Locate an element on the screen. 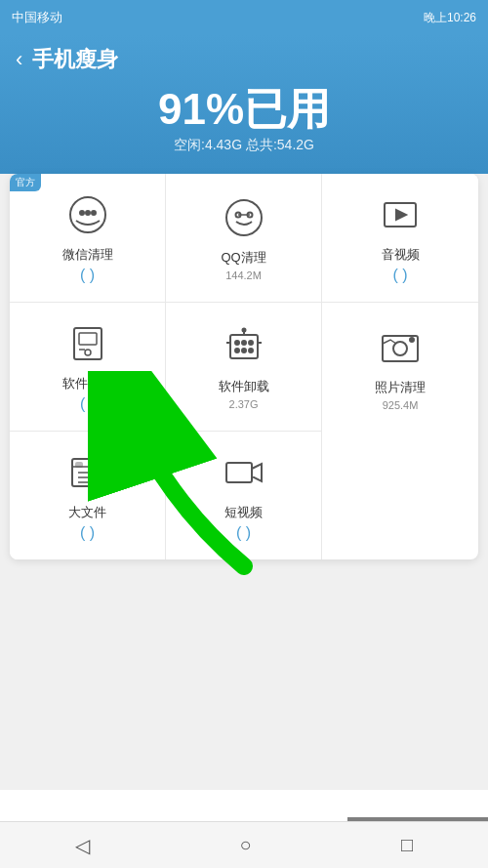 Image resolution: width=488 pixels, height=868 pixels. cache-loading: ( ) is located at coordinates (88, 404).